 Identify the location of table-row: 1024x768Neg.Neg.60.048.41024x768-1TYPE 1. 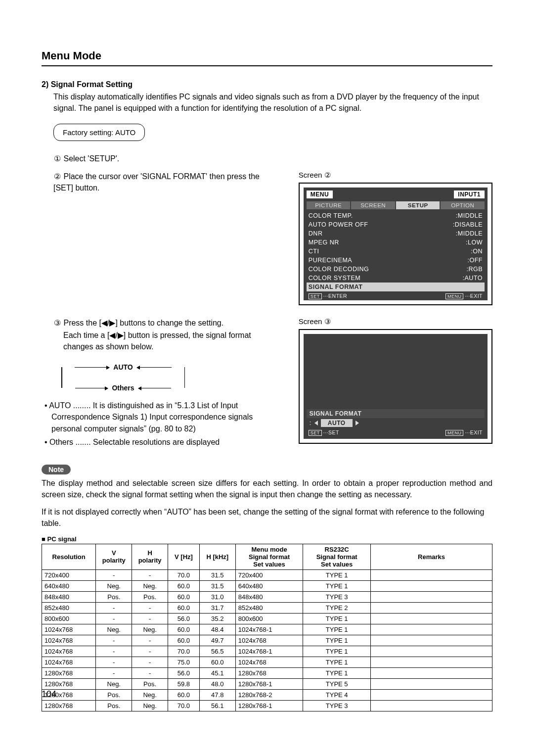
(267, 629).